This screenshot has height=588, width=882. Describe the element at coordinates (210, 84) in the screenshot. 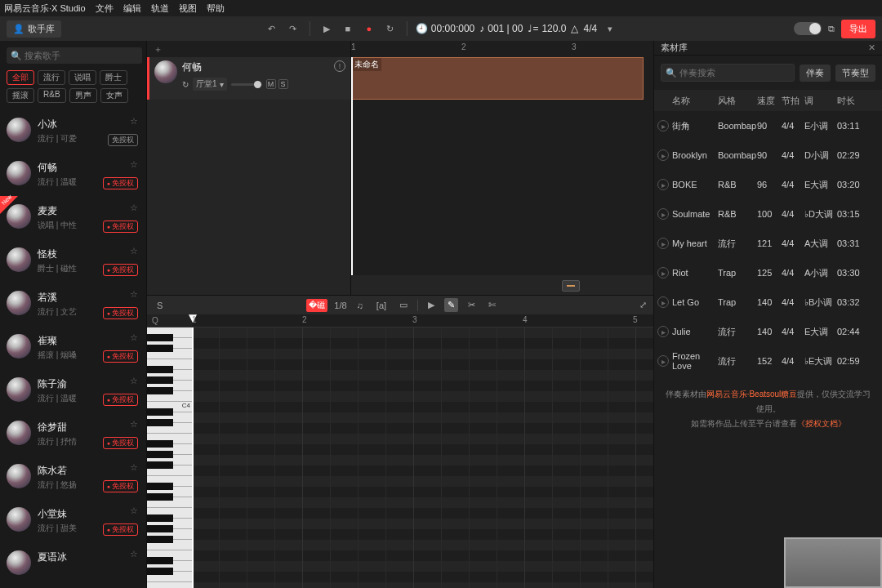

I see `preset-select: 厅堂1 ▾` at that location.